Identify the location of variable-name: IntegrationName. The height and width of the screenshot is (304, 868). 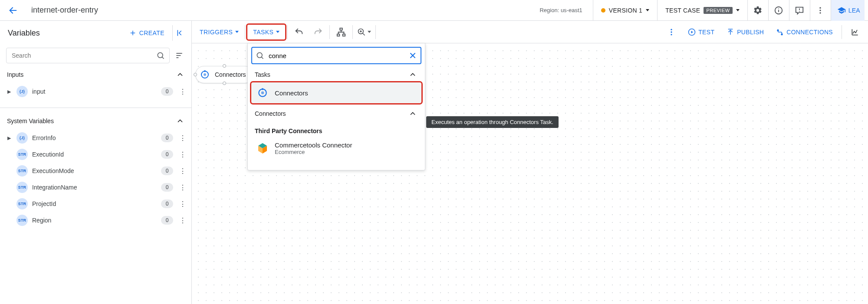
(95, 187).